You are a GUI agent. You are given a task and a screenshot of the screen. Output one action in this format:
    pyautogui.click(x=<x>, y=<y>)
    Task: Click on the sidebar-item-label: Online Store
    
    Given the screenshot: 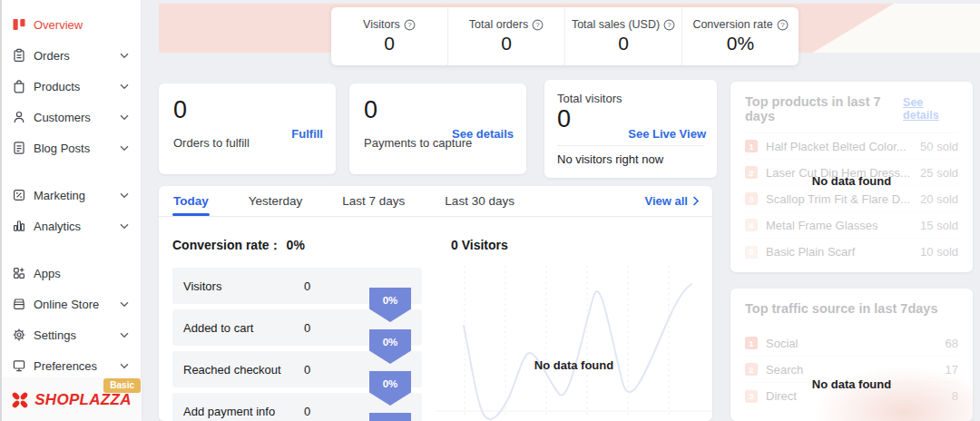 What is the action you would take?
    pyautogui.click(x=73, y=305)
    